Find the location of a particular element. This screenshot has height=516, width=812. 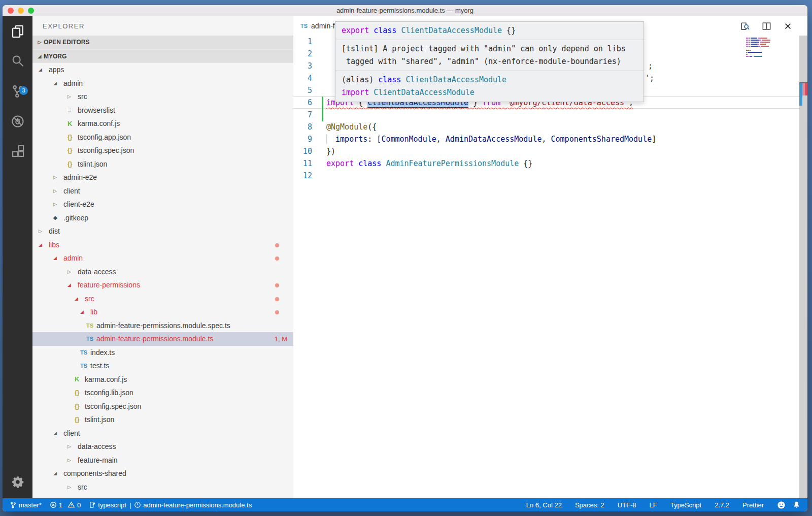

explorer-icon is located at coordinates (17, 31).